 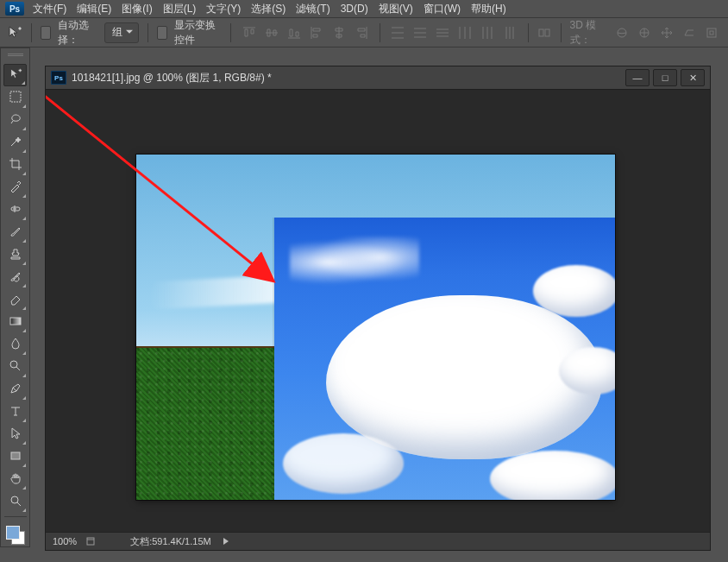 What do you see at coordinates (65, 541) in the screenshot?
I see `zoom-value: 100%` at bounding box center [65, 541].